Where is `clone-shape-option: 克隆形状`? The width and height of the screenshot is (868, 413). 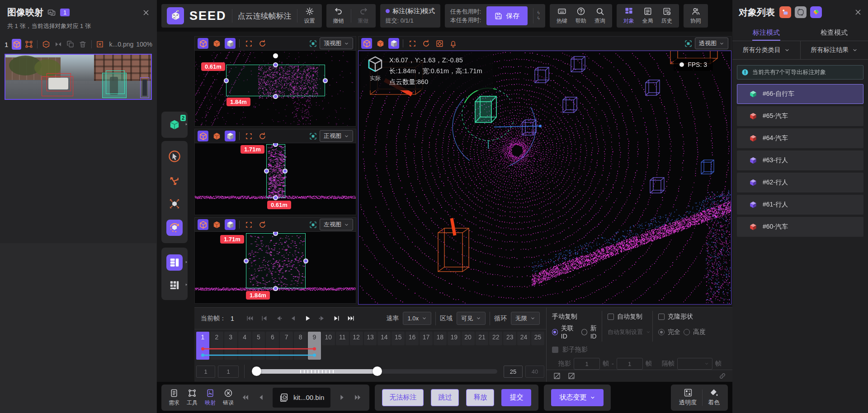
clone-shape-option: 克隆形状 is located at coordinates (693, 317).